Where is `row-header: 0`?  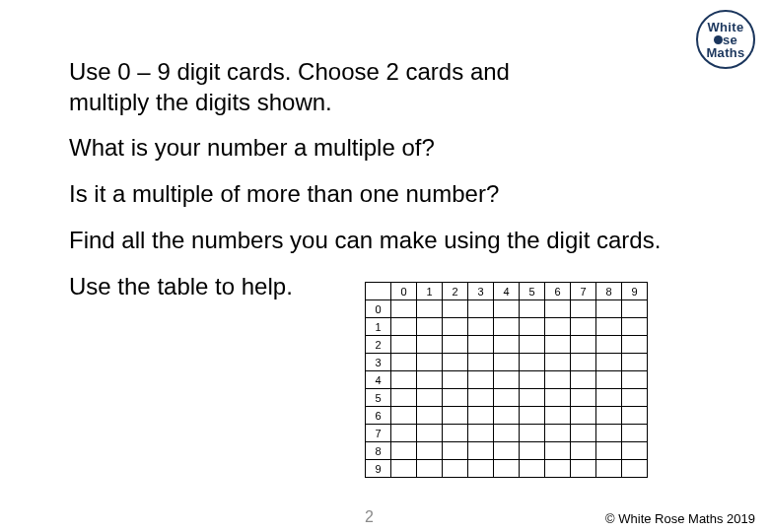
row-header: 0 is located at coordinates (379, 309).